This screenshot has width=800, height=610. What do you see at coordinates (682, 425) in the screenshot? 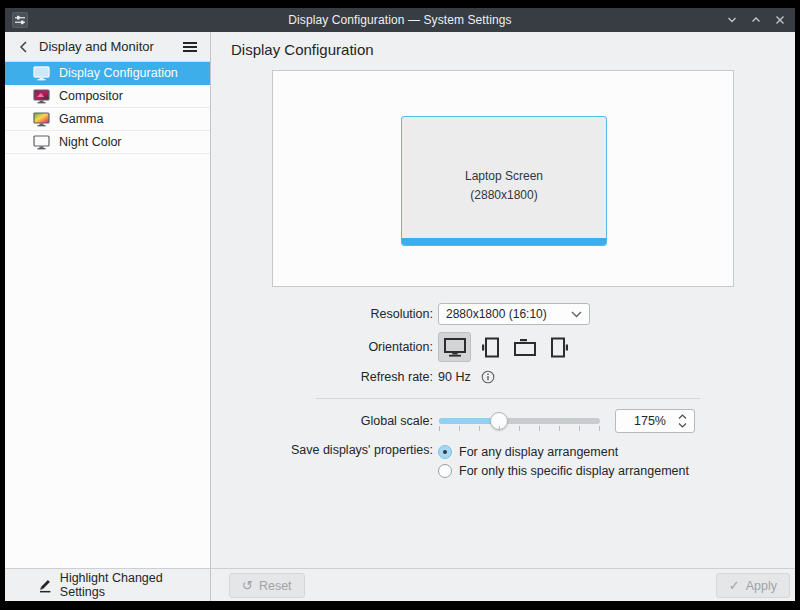
I see `spin-down-icon` at bounding box center [682, 425].